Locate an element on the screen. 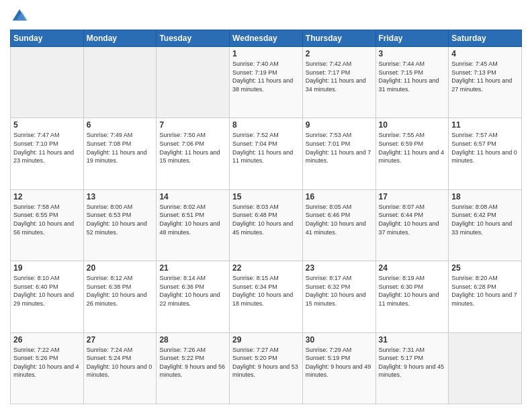 The width and height of the screenshot is (532, 411). table-row: 8Sunrise: 7:52 AM Sunset: 7:04 PM Daylig… is located at coordinates (266, 154).